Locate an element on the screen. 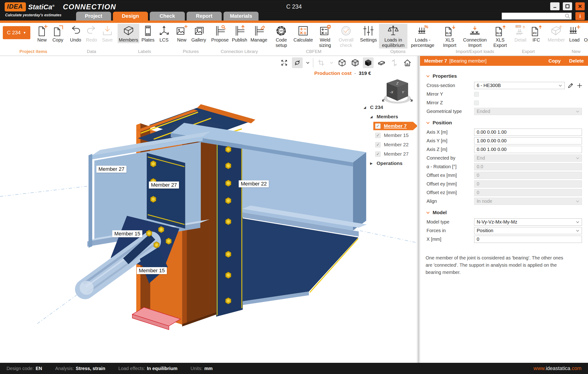 The image size is (588, 374). shaded-edges-view-button is located at coordinates (355, 63).